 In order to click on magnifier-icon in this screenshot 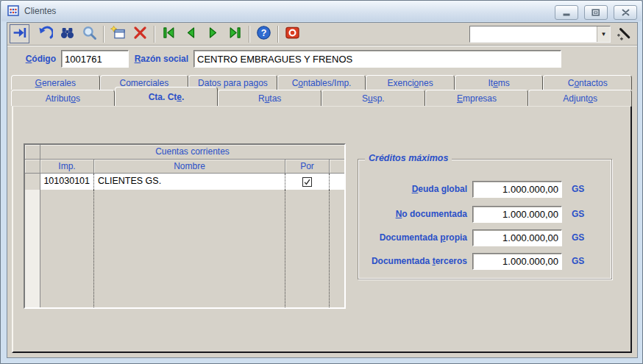, I will do `click(90, 34)`.